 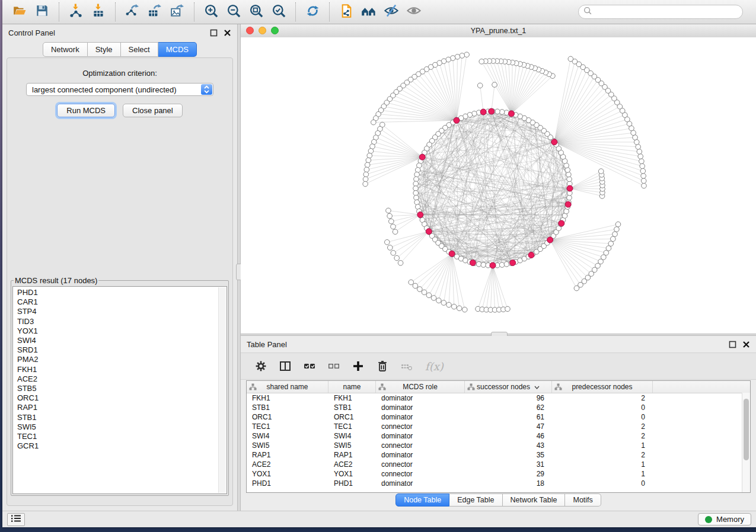 What do you see at coordinates (122, 331) in the screenshot?
I see `mcds-result-item: YOX1` at bounding box center [122, 331].